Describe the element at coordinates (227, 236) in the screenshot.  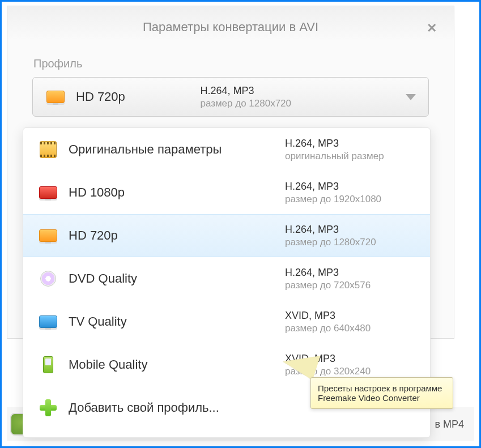
I see `option-hd720p: HD 720p H.264, MP3размер до 1280x720` at that location.